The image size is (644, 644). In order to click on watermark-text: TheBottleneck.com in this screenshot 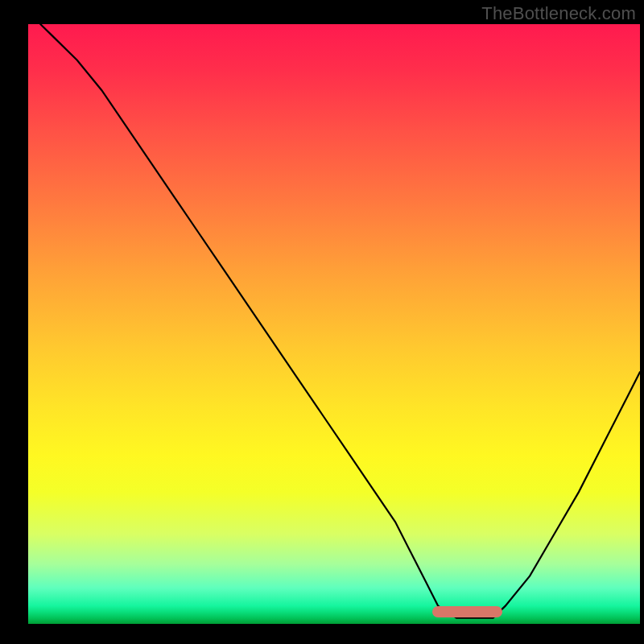, I will do `click(559, 14)`.